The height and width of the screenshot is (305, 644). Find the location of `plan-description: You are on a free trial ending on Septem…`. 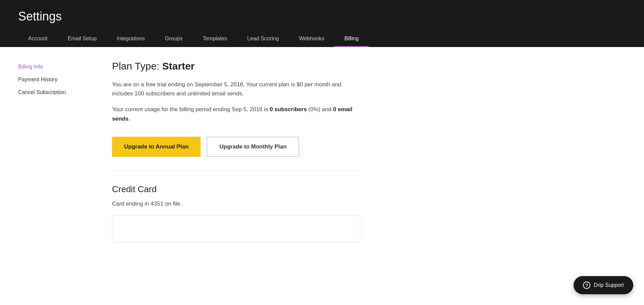

plan-description: You are on a free trial ending on Septem… is located at coordinates (236, 89).